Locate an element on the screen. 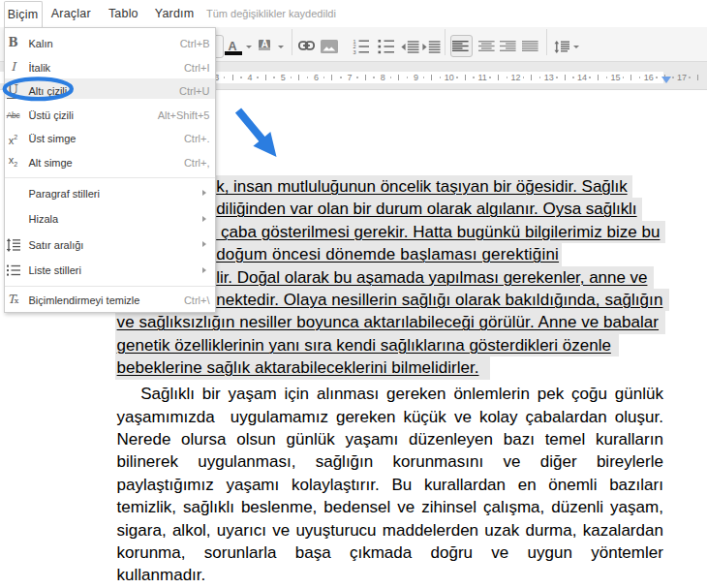 Image resolution: width=707 pixels, height=588 pixels. document-line-selected: bebeklerine sağlık aktarabileceklerini b… is located at coordinates (304, 368).